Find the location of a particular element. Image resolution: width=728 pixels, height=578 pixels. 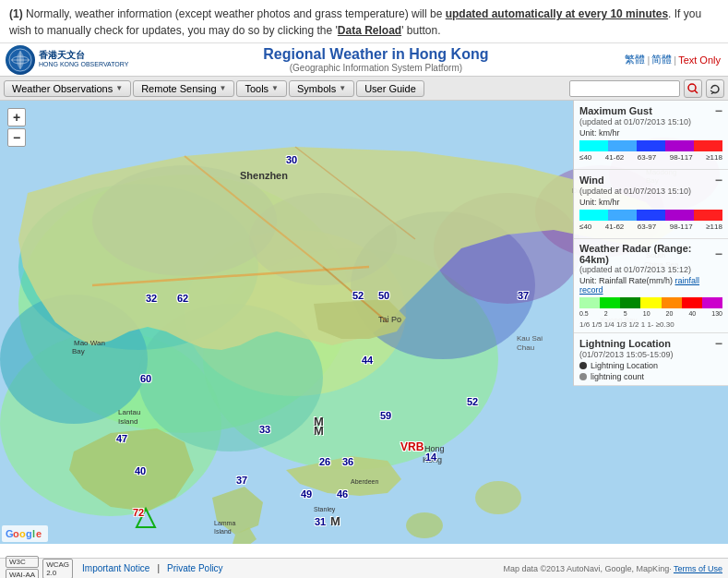

svg-text: Mao Wan is located at coordinates (90, 343).